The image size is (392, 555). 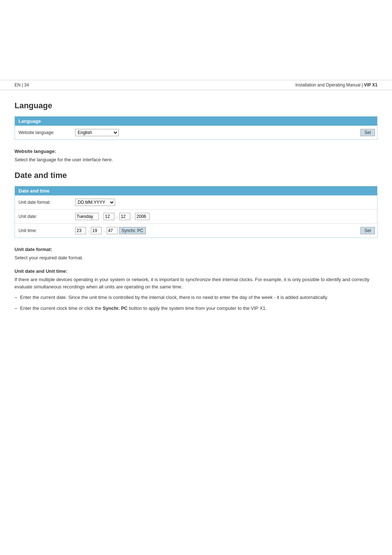 What do you see at coordinates (225, 216) in the screenshot?
I see `unit-date-controls: . . .` at bounding box center [225, 216].